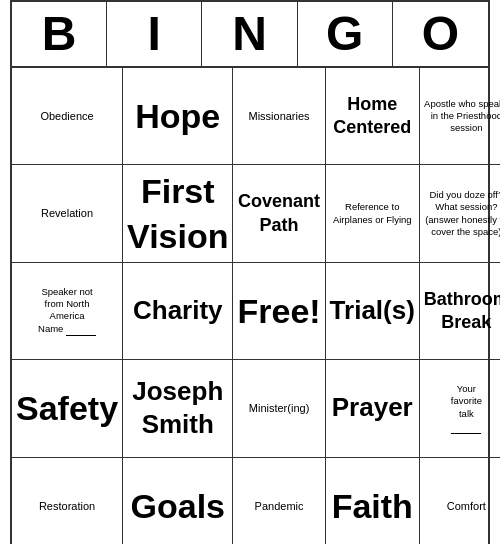 This screenshot has width=500, height=544. What do you see at coordinates (373, 214) in the screenshot?
I see `bingo-cell-r1c3: Reference to Airplanes or Flying` at bounding box center [373, 214].